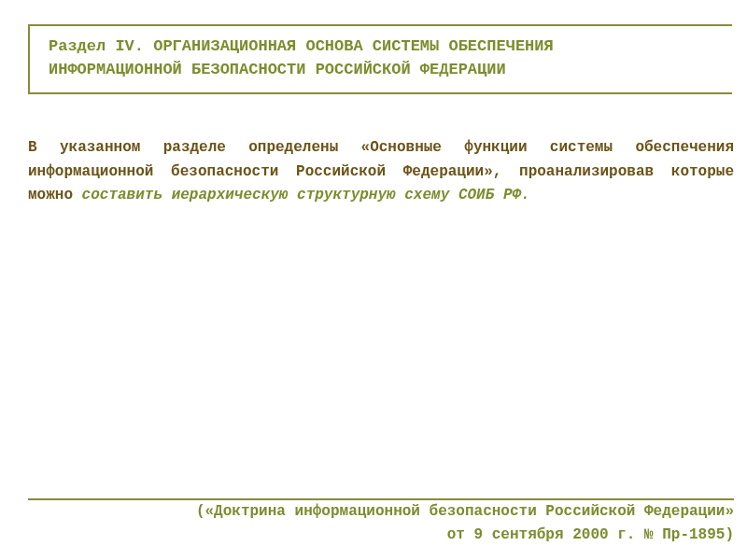  Describe the element at coordinates (381, 524) in the screenshot. I see `footer-citation: («Доктрина информационной безопасности Р…` at that location.